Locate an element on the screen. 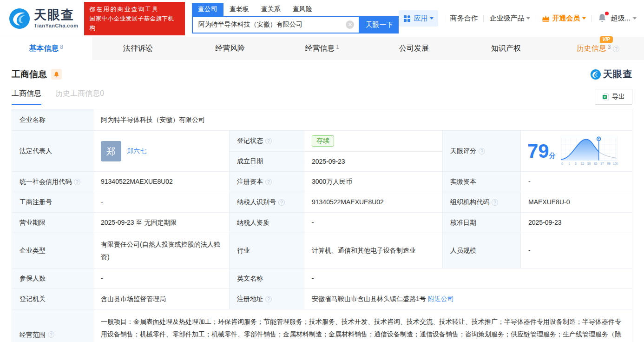 The height and width of the screenshot is (342, 644). promo-line2: 国家中小企业发展子基金旗下机构 is located at coordinates (134, 23).